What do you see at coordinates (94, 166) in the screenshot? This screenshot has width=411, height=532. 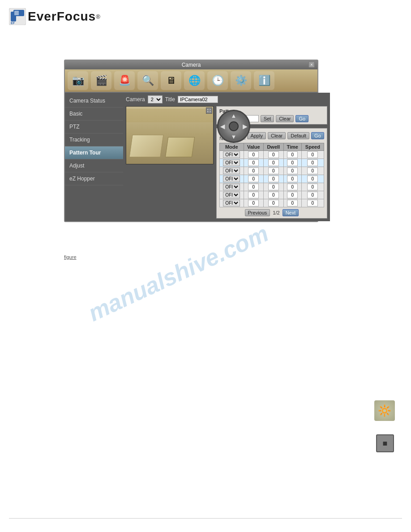 I see `sidebar-item-adjust: Adjust` at bounding box center [94, 166].